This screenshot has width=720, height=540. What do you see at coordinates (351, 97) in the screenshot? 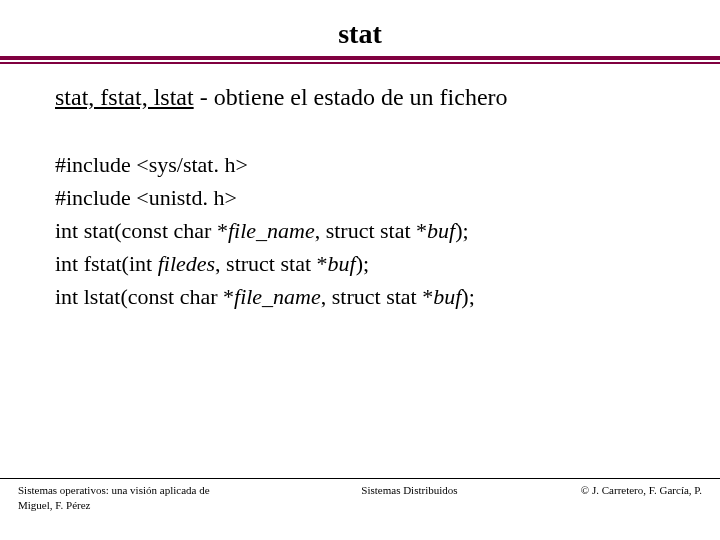
I see `subtitle-rest: - obtiene el estado de un fichero` at bounding box center [351, 97].